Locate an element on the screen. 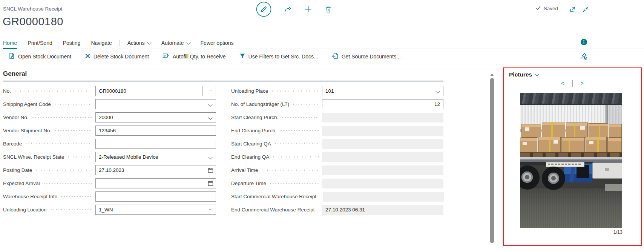  field-label: Barcode is located at coordinates (12, 144).